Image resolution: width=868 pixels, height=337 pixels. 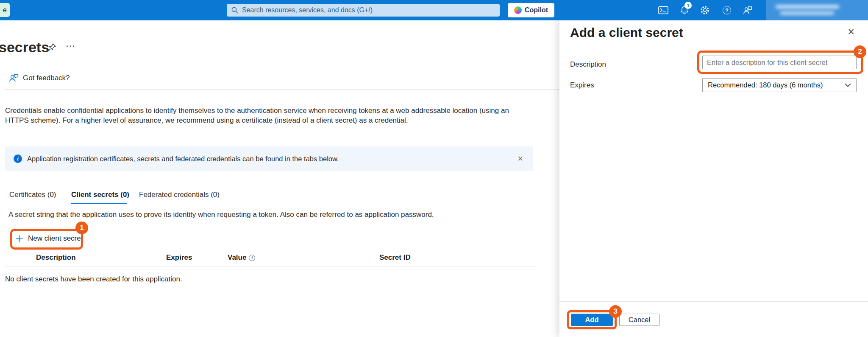 What do you see at coordinates (99, 204) in the screenshot?
I see `active-tab-underline` at bounding box center [99, 204].